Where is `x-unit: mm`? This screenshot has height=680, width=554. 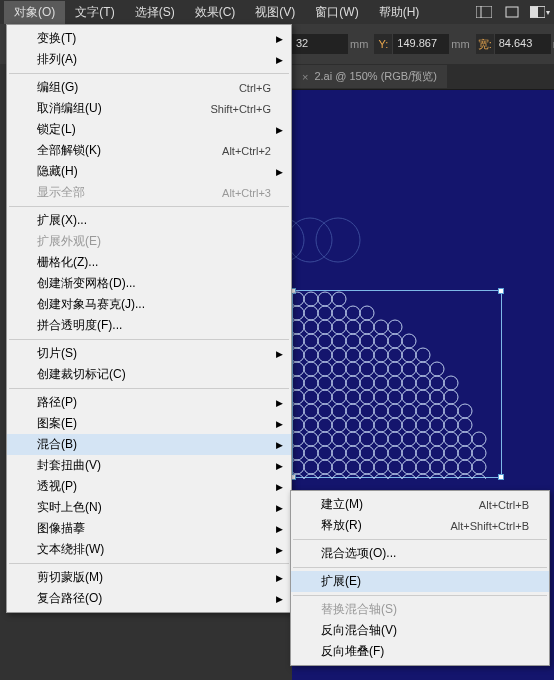
x-unit: mm is located at coordinates (359, 44).